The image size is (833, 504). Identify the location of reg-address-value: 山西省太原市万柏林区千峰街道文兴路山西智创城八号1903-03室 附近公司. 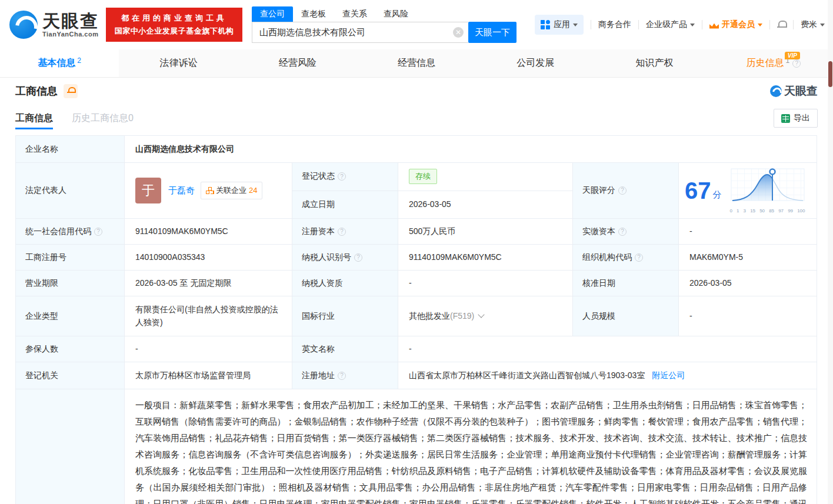
(608, 376).